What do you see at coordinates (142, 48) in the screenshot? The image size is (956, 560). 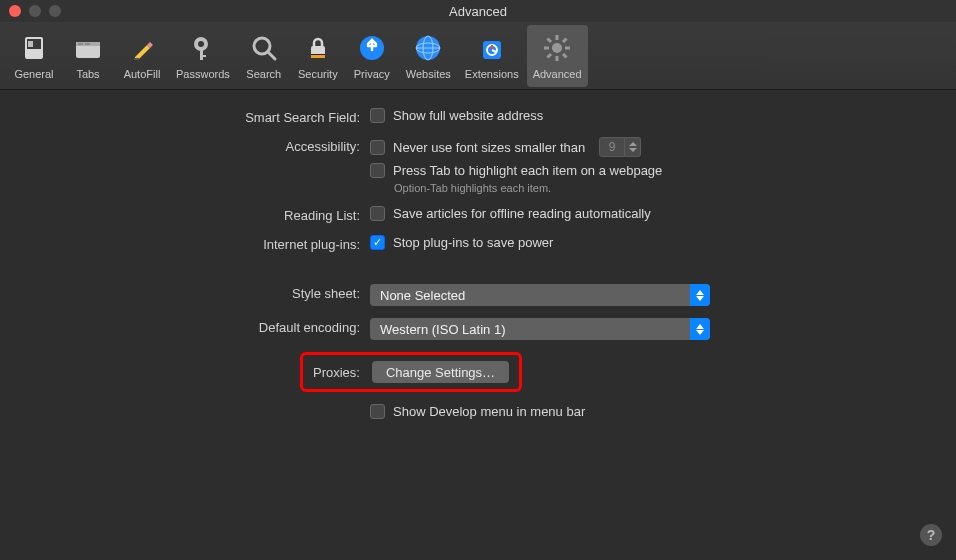 I see `autofill-icon` at bounding box center [142, 48].